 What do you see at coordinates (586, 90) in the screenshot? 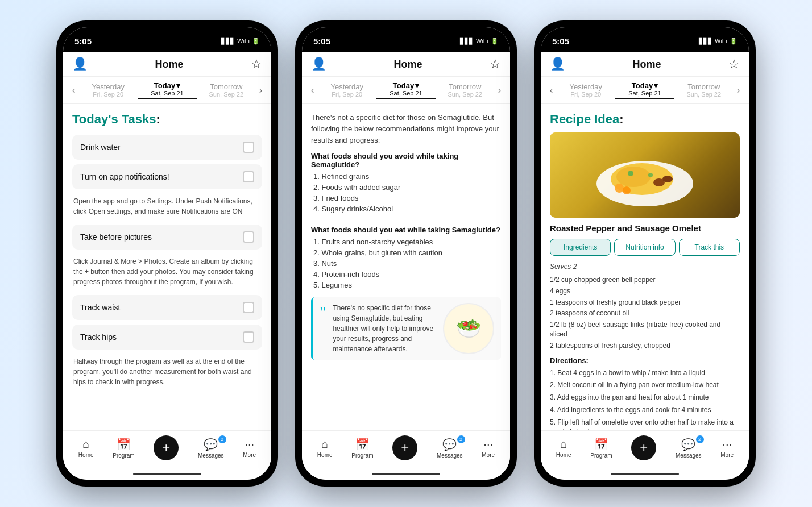
I see `date-yesterday-3: Yesterday Fri, Sep 20` at bounding box center [586, 90].